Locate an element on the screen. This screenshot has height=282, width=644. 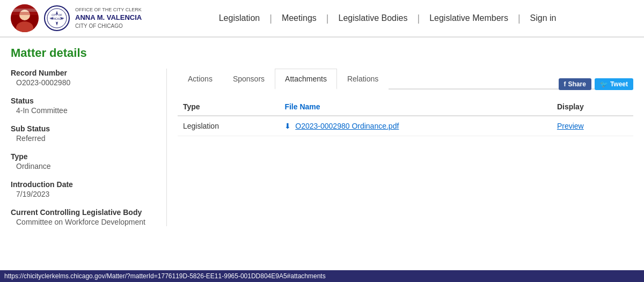
record-number-label: Record Number is located at coordinates (83, 73).